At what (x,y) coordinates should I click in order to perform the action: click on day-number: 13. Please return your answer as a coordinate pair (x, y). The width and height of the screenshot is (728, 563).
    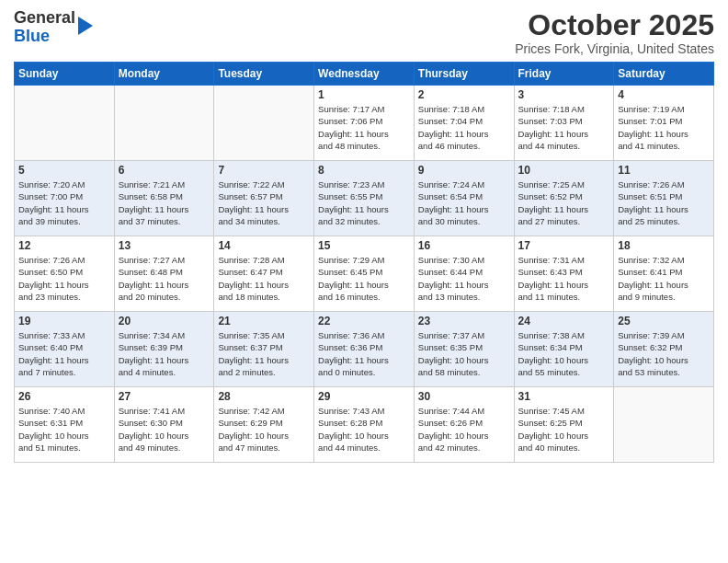
    Looking at the image, I should click on (165, 246).